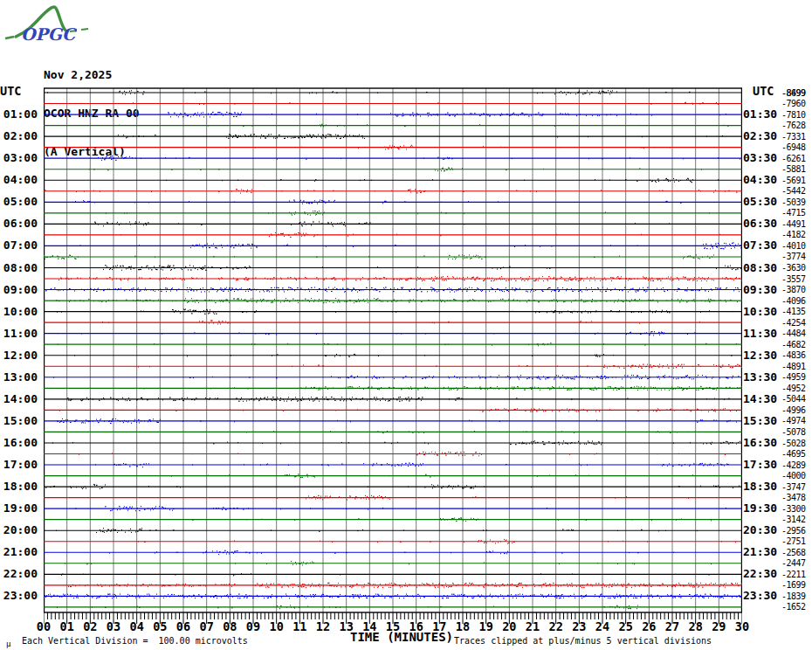  Describe the element at coordinates (10, 91) in the screenshot. I see `utc-header-left: UTC` at that location.